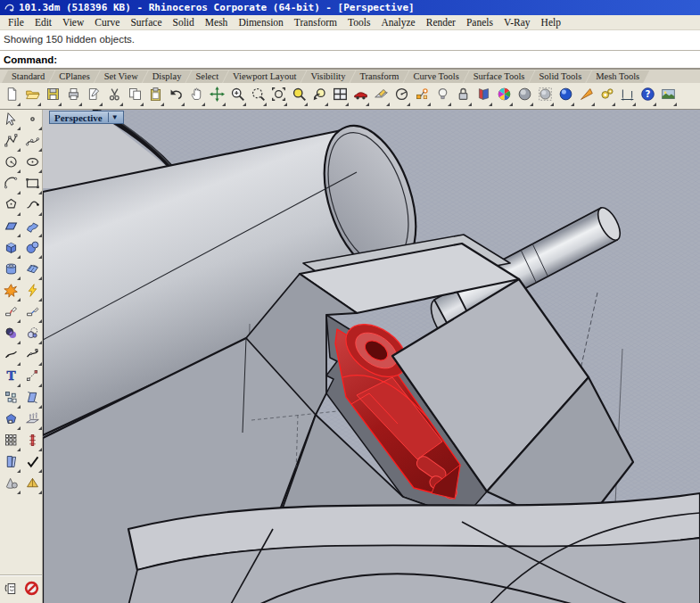  What do you see at coordinates (586, 96) in the screenshot?
I see `toolbar-button-spotlight` at bounding box center [586, 96].